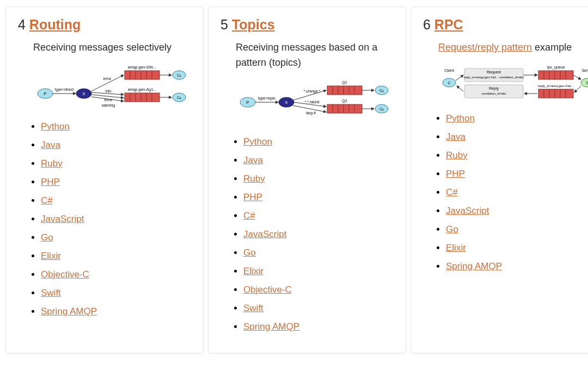 This screenshot has height=372, width=588. I want to click on topics-diagram: P type=topic X Q1 Q2 *.orange.* *.*.rabb…, so click(315, 102).